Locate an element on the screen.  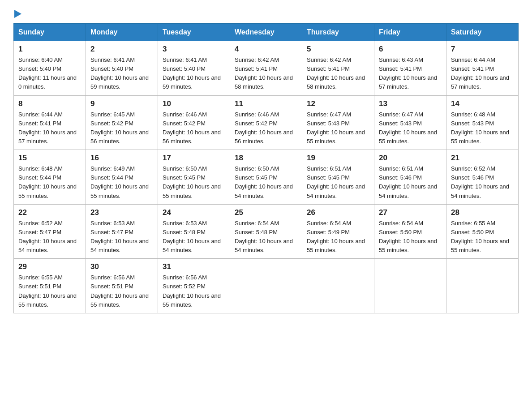
day-info: Sunrise: 6:40 AMSunset: 5:40 PMDaylight:… is located at coordinates (50, 73).